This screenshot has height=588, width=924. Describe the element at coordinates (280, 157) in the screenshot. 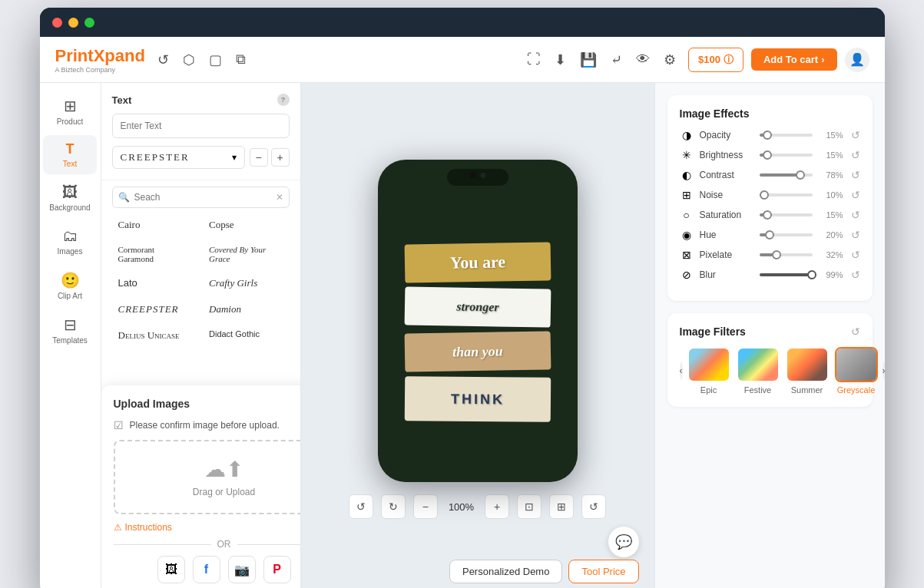

I see `font-size-increase: +` at that location.